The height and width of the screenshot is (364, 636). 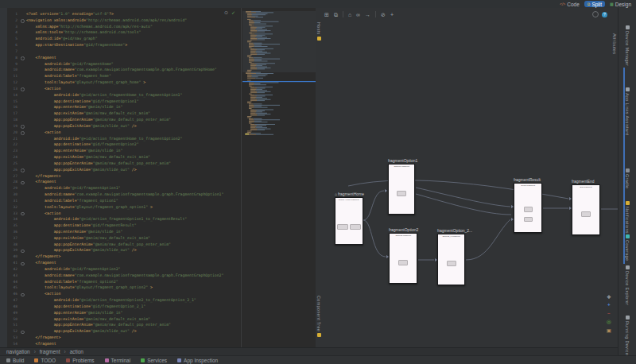 What do you see at coordinates (121, 45) in the screenshot?
I see `code-line: 6 app:startDestination="@id/fragmentHome…` at bounding box center [121, 45].